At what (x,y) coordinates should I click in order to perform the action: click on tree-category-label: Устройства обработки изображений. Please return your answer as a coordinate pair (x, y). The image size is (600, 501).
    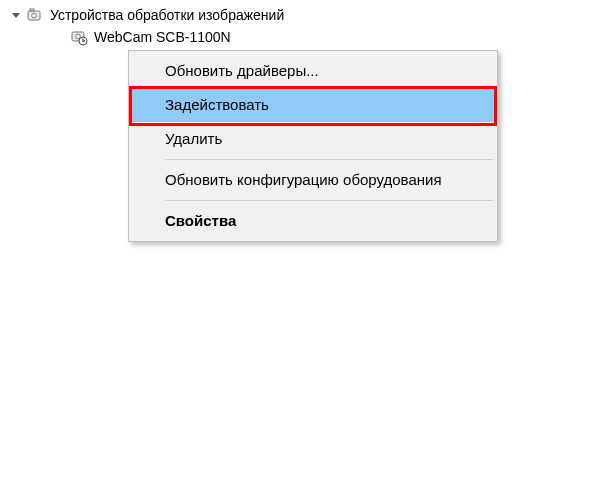
    Looking at the image, I should click on (167, 15).